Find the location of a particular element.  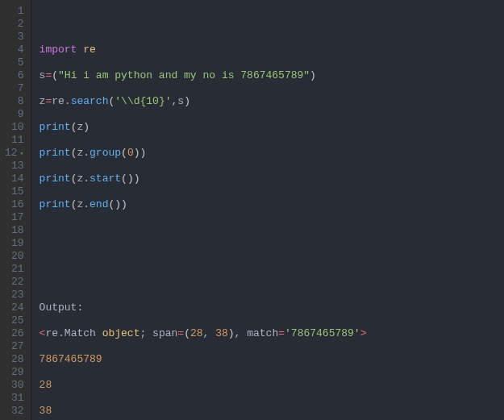

line-number: 15 is located at coordinates (15, 192).